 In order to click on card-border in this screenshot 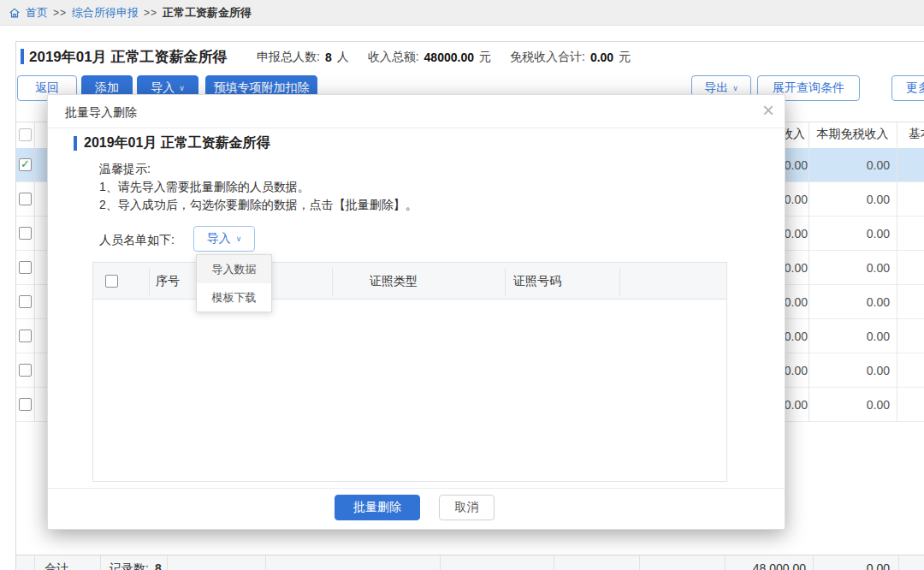, I will do `click(470, 41)`.